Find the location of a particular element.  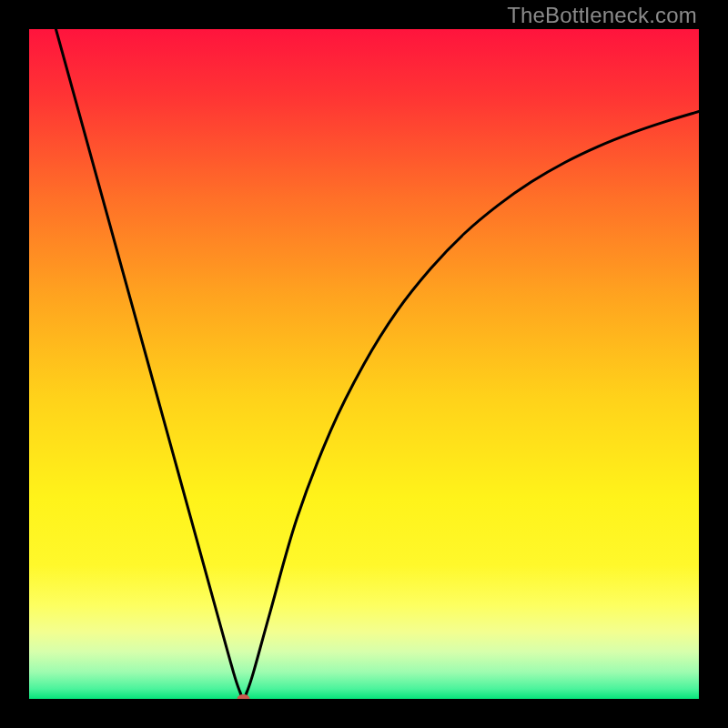

minimum-marker is located at coordinates (244, 697).